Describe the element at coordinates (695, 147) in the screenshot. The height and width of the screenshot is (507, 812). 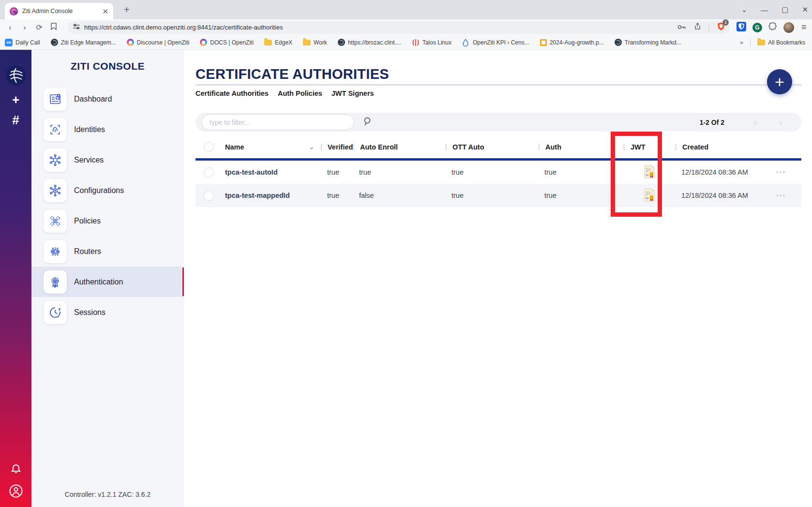
I see `column-created: Created` at that location.